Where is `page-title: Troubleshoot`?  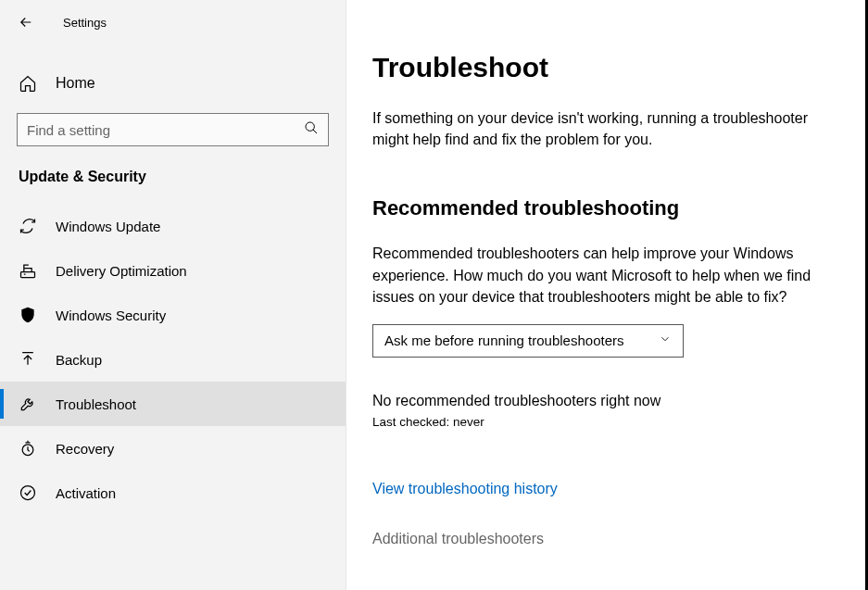 page-title: Troubleshoot is located at coordinates (603, 68).